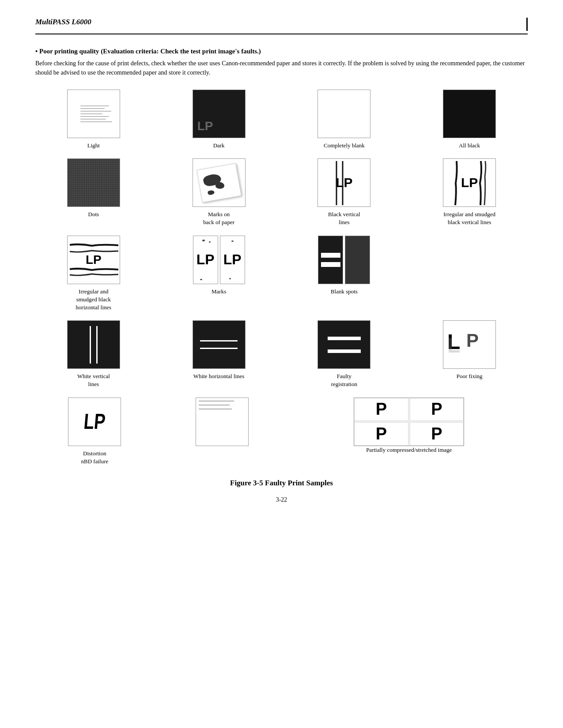  What do you see at coordinates (94, 354) in the screenshot?
I see `sample-wvl: White verticallines` at bounding box center [94, 354].